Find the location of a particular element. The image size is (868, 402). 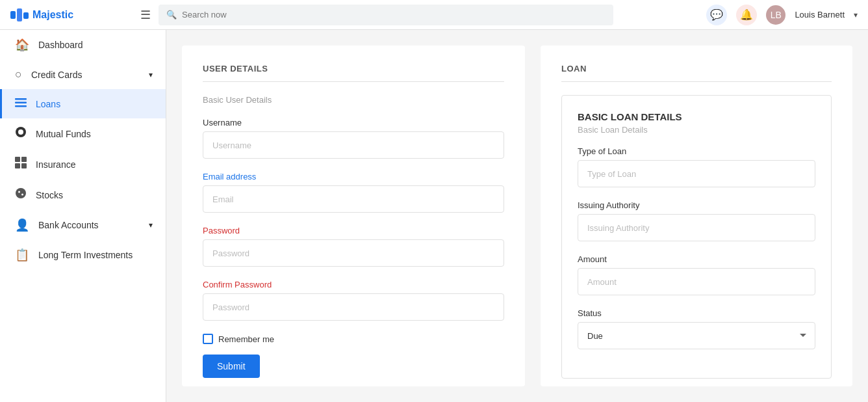

search-bar: 🔍 is located at coordinates (386, 15).